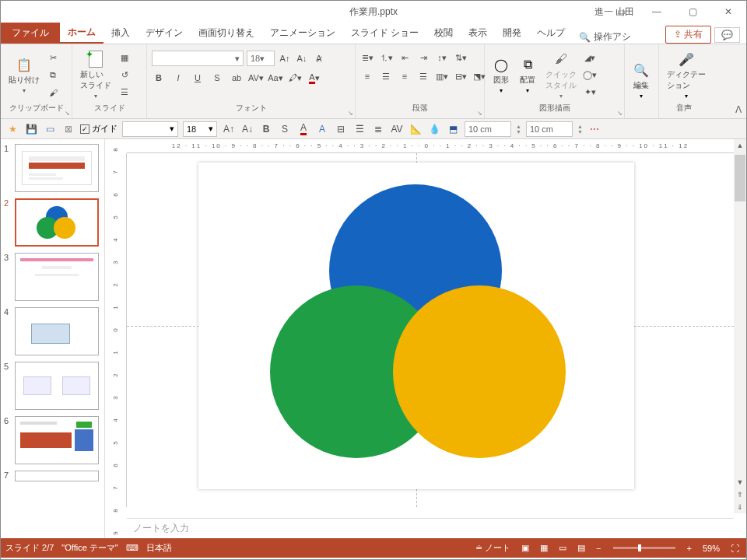 This screenshot has width=747, height=560. Describe the element at coordinates (444, 33) in the screenshot. I see `tab-review: 校閲` at that location.